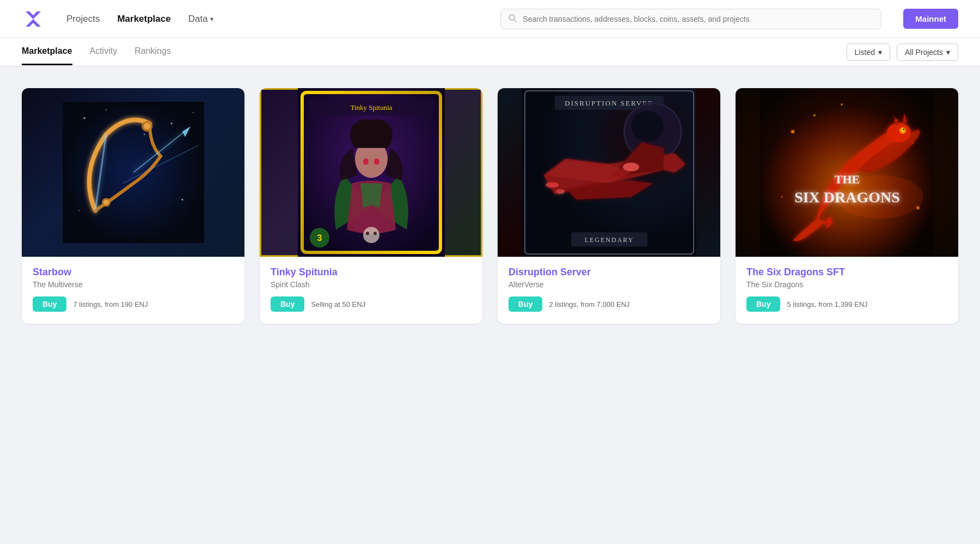 The height and width of the screenshot is (544, 980). I want to click on tab-rankings: Rankings, so click(152, 52).